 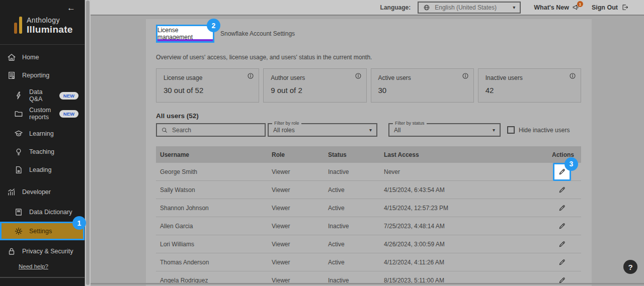 What do you see at coordinates (544, 130) in the screenshot?
I see `hide-inactive-label: Hide inactive users` at bounding box center [544, 130].